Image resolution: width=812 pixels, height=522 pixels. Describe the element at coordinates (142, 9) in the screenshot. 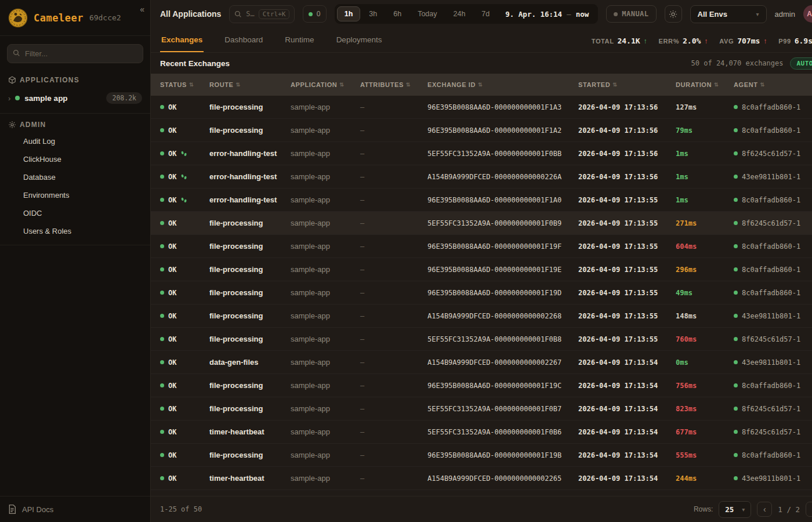

I see `sidebar-collapse-icon: «` at that location.